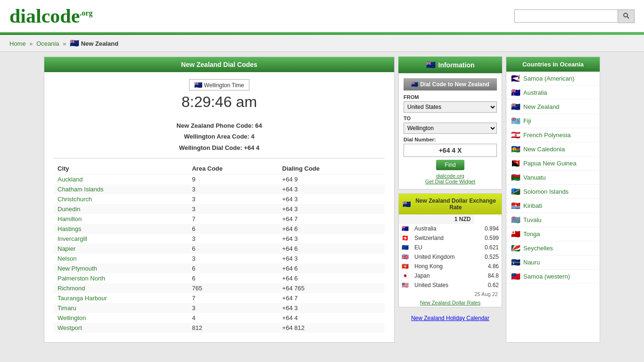 Image resolution: width=644 pixels, height=362 pixels. What do you see at coordinates (405, 285) in the screenshot?
I see `exchange-flag: 🇺🇸` at bounding box center [405, 285].